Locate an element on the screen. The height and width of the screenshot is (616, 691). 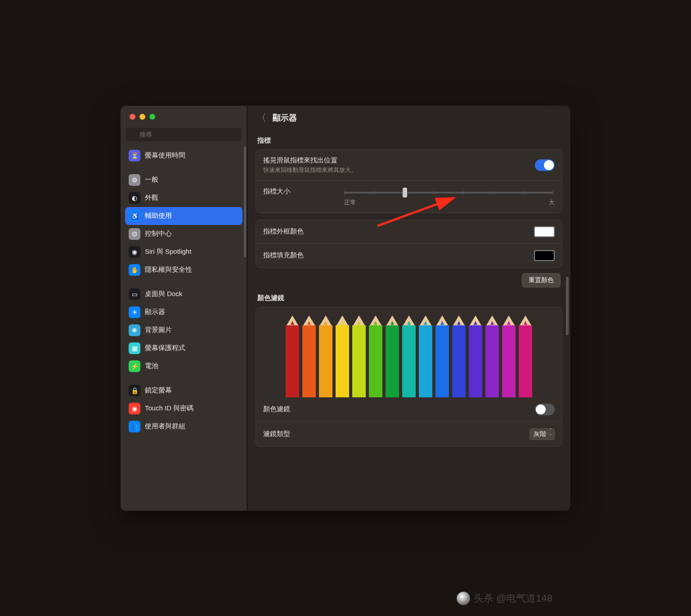
row-outline-color: 指標外框顏色 is located at coordinates (409, 232).